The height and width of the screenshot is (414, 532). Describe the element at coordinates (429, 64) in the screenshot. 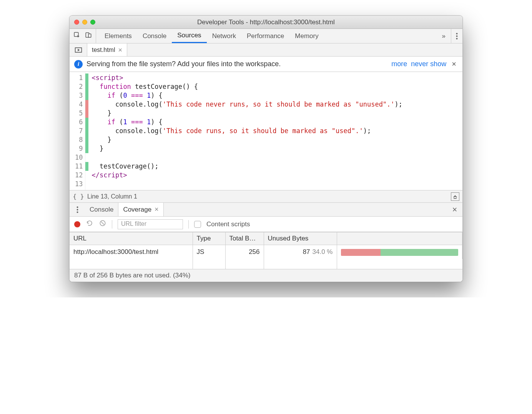

I see `info-never-show-link: never show` at that location.